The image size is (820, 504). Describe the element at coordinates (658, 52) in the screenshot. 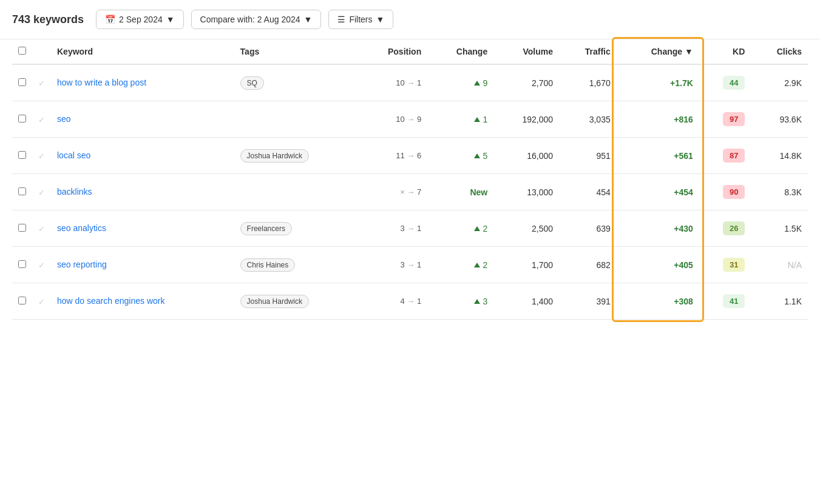

I see `col-traffic-change: Change ▼` at that location.